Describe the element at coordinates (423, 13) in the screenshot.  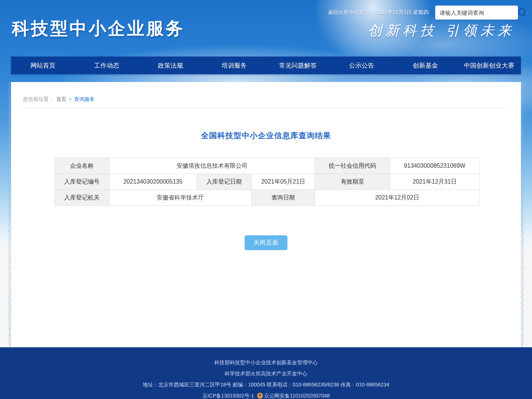
I see `header-utility-bar: 返回火炬中心首页 2021年12月2日 星期四` at that location.